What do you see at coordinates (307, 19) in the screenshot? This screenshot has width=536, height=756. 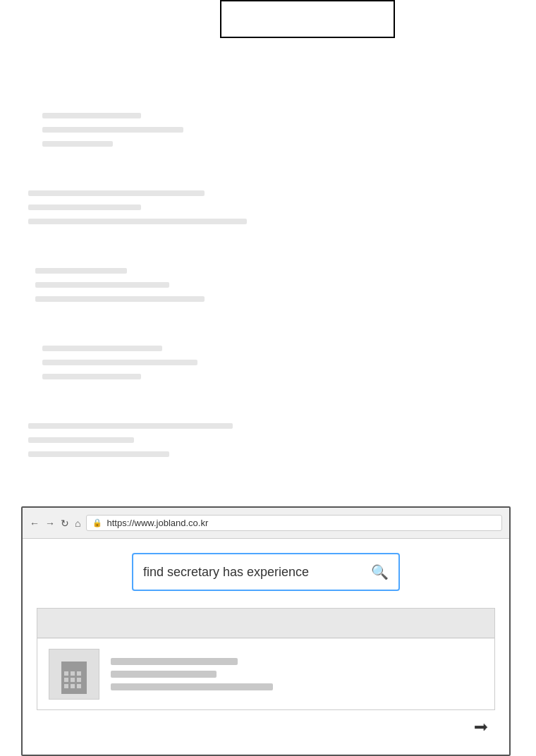 I see `top-rectangle` at bounding box center [307, 19].